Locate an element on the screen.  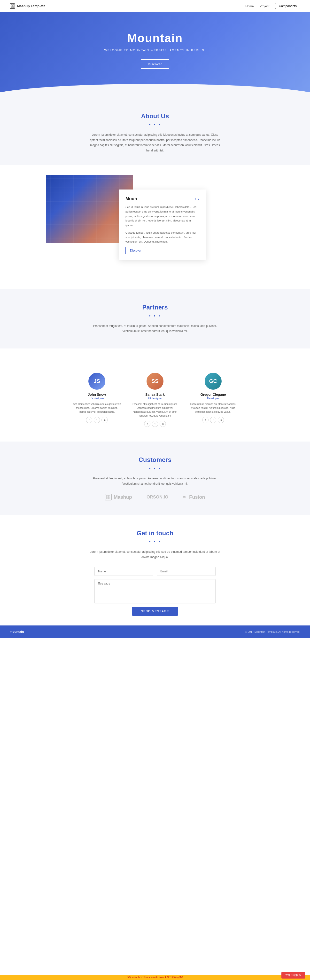
brand-svg-icon is located at coordinates (12, 6).